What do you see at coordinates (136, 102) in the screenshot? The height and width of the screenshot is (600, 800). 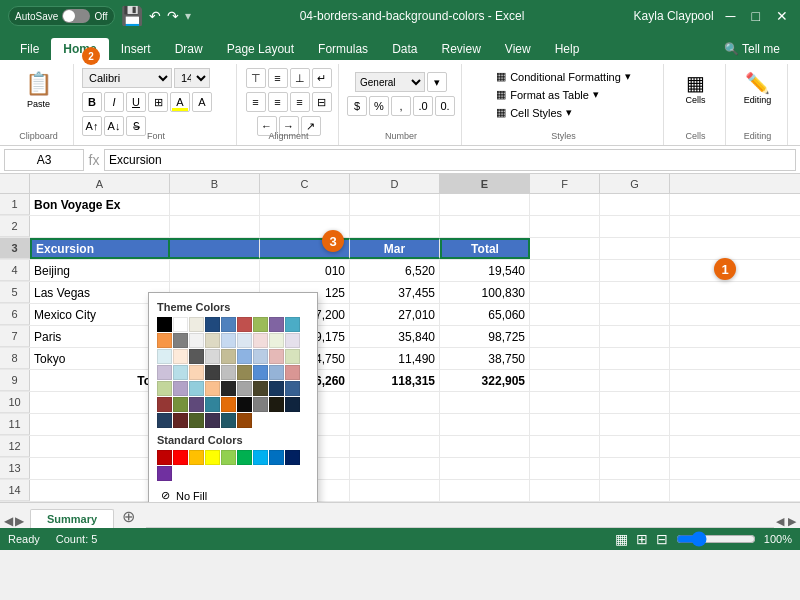 I see `underline-button: U` at bounding box center [136, 102].